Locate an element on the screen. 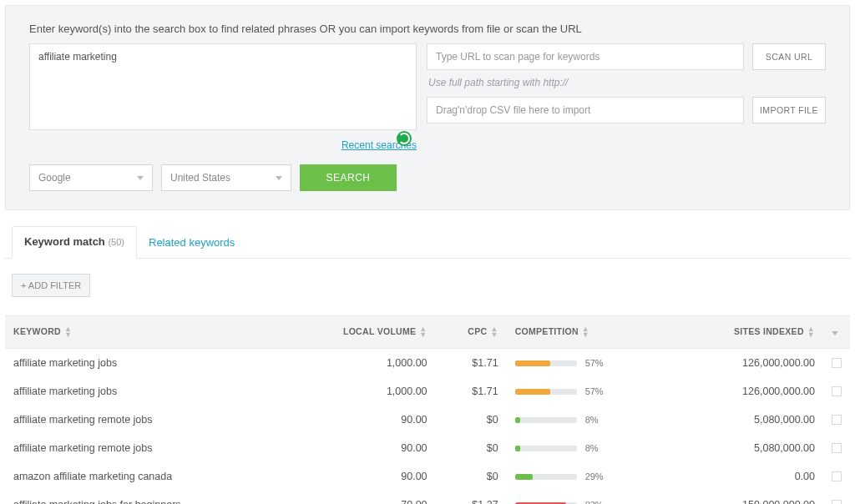 This screenshot has width=855, height=504. col-competition: COMPETITION▲▼ is located at coordinates (591, 332).